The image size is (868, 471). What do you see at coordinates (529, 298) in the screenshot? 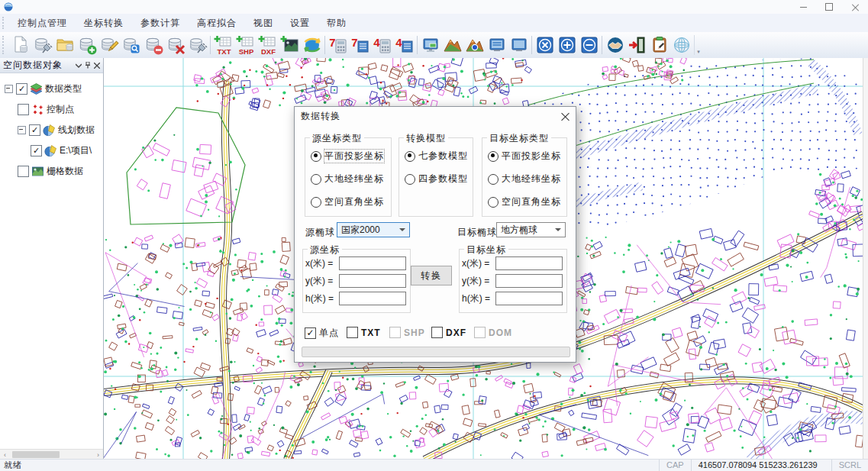
I see `target-h-input` at bounding box center [529, 298].